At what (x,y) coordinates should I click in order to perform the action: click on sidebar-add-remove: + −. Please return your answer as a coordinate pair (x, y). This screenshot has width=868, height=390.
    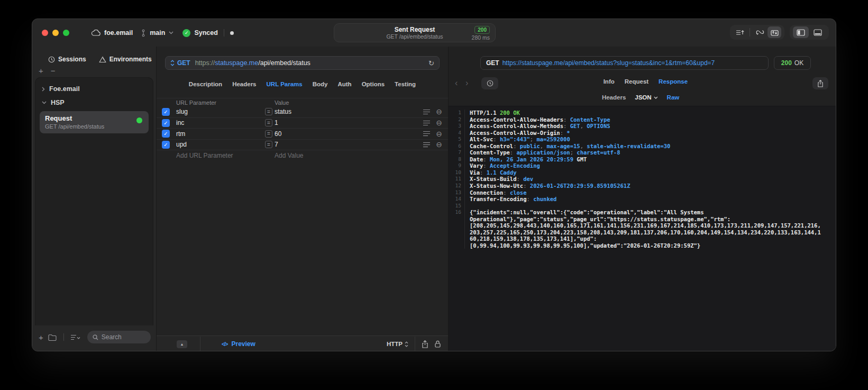
    Looking at the image, I should click on (94, 71).